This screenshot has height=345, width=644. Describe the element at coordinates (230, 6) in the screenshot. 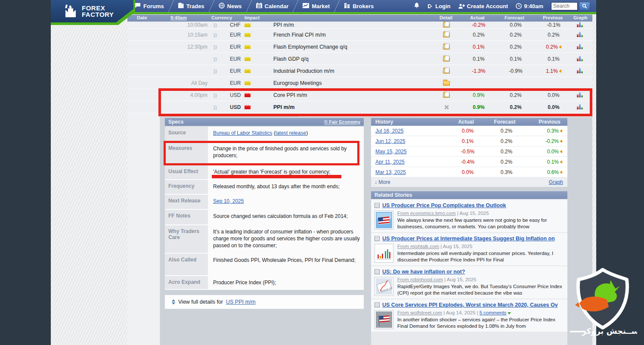

I see `tab-news: News` at that location.